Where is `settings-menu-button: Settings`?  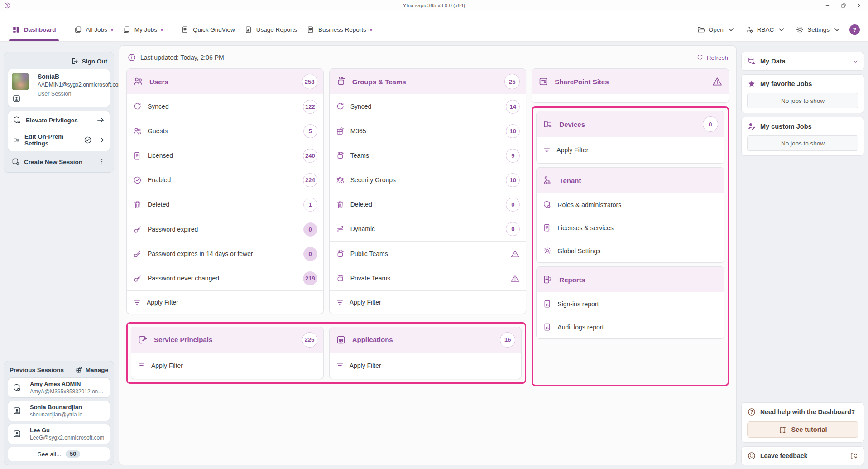
settings-menu-button: Settings is located at coordinates (819, 30).